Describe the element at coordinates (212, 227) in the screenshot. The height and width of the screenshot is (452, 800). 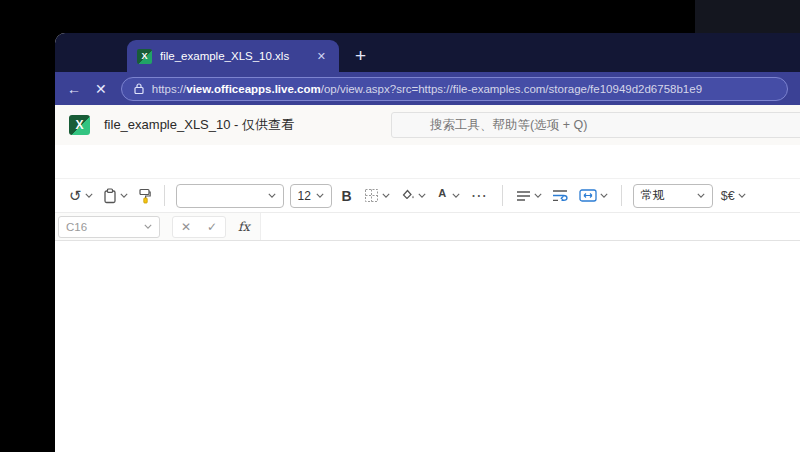
I see `enter-button: ✓` at that location.